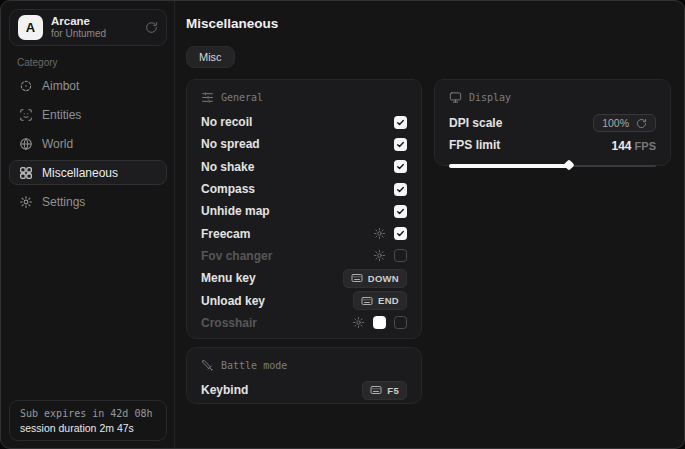 This screenshot has width=685, height=449. What do you see at coordinates (393, 390) in the screenshot?
I see `keybind-value: F5` at bounding box center [393, 390].